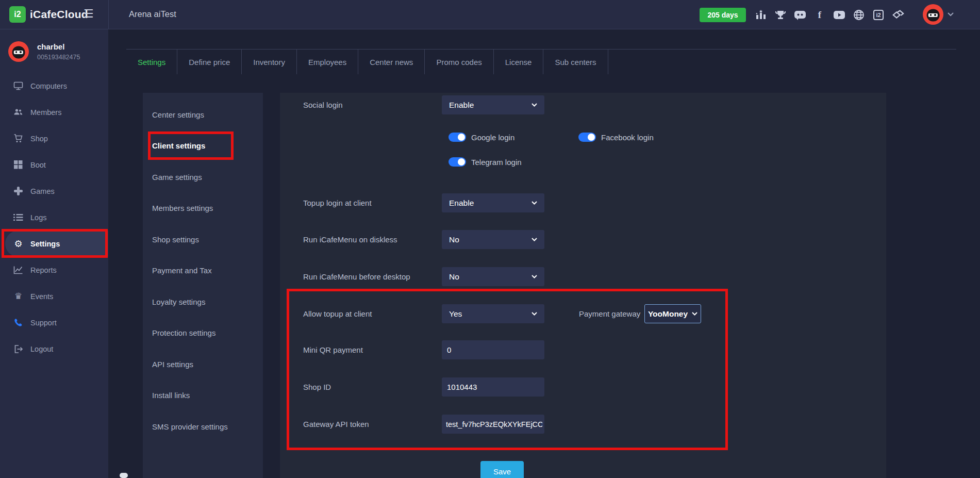  I want to click on hamburger-menu-icon: ☰, so click(89, 14).